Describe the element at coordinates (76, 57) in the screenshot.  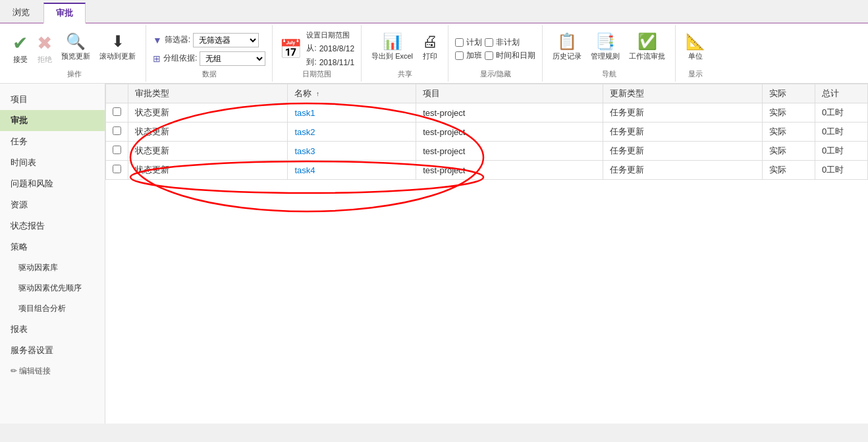
I see `preview-update-label: 预览更新` at that location.